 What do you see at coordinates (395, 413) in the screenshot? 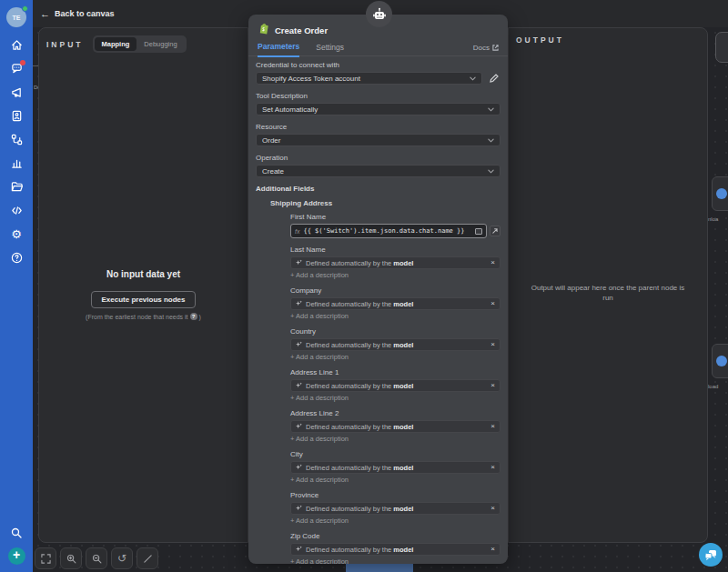
I see `field-label: Address Line 2` at bounding box center [395, 413].